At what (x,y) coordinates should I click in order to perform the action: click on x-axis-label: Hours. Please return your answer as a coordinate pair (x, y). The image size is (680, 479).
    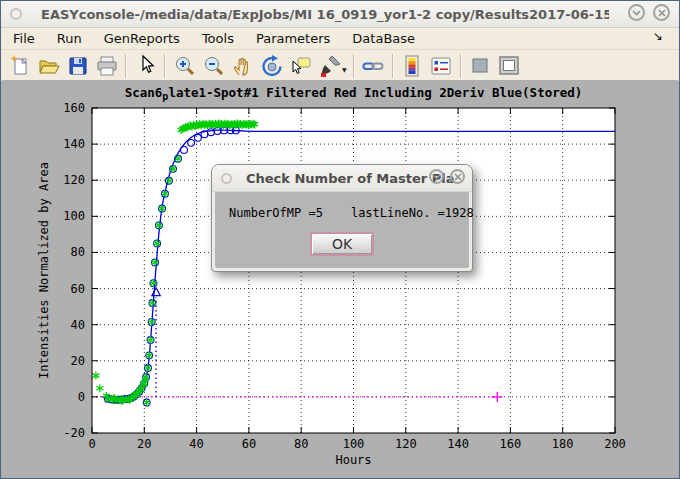
    Looking at the image, I should click on (353, 460).